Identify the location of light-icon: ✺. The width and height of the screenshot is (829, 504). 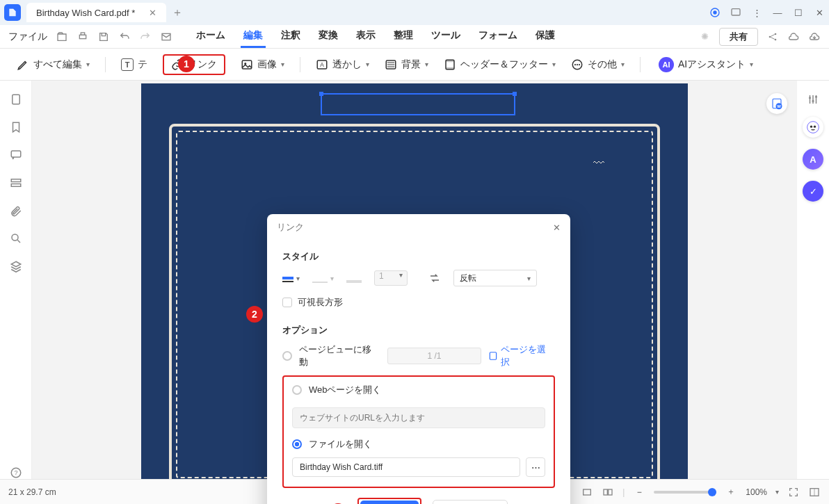
(705, 37).